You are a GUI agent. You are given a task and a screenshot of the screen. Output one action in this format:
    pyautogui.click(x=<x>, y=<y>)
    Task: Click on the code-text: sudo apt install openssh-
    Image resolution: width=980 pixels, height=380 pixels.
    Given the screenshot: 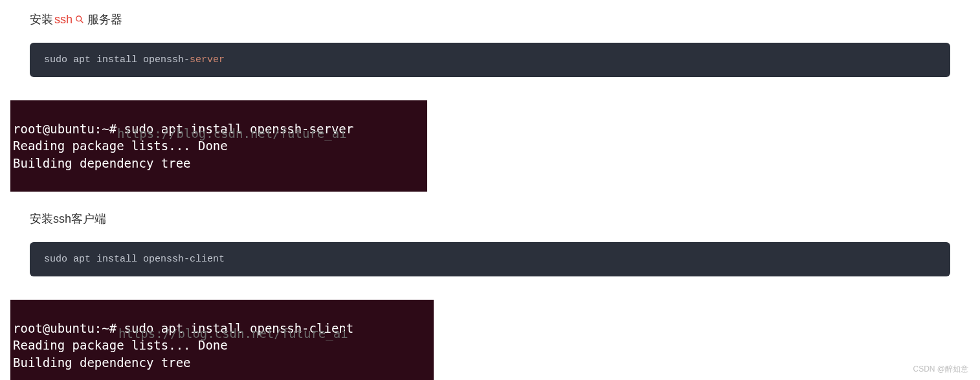 What is the action you would take?
    pyautogui.click(x=117, y=60)
    